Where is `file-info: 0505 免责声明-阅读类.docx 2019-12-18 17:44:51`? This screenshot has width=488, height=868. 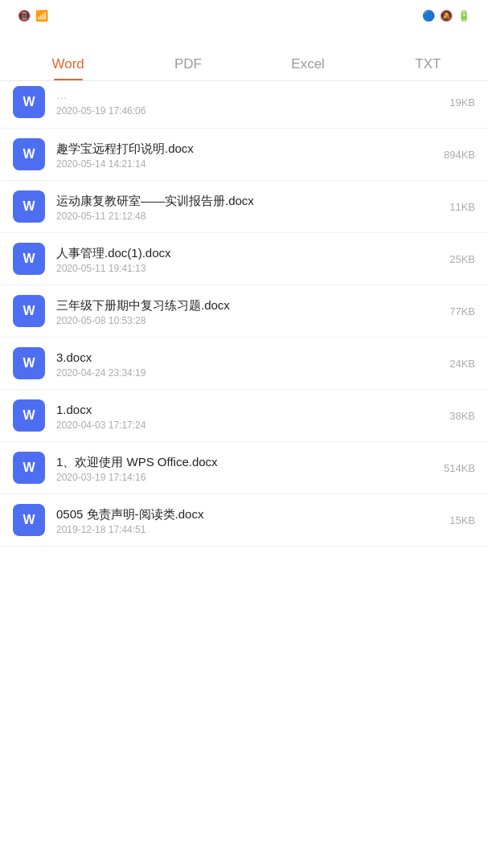
file-info: 0505 免责声明-阅读类.docx 2019-12-18 17:44:51 is located at coordinates (244, 521).